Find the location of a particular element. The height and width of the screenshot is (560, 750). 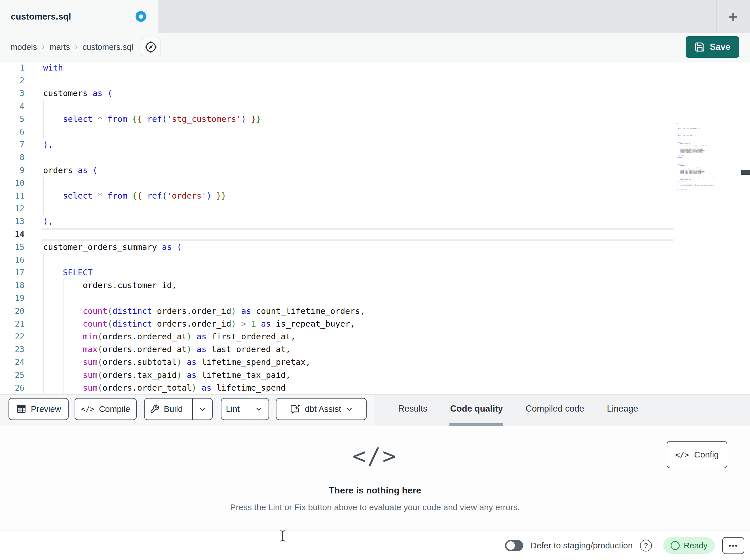

code-line: 2 is located at coordinates (337, 81).